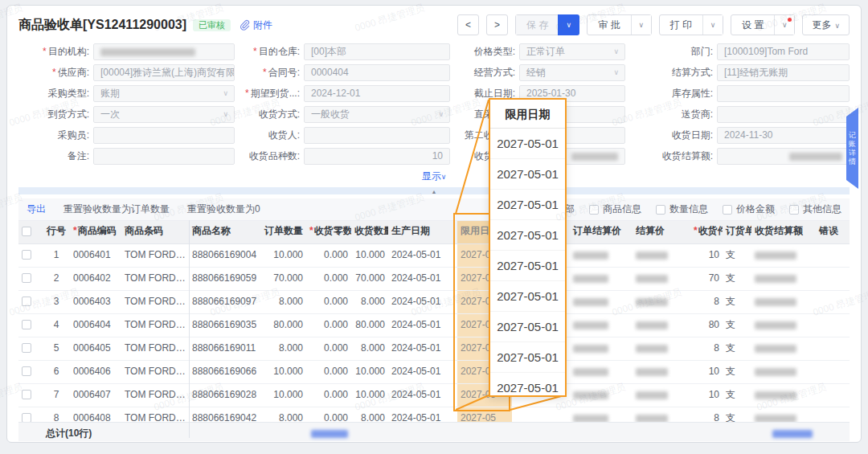  What do you see at coordinates (616, 209) in the screenshot?
I see `toggle-商品信息: 商品信息` at bounding box center [616, 209].